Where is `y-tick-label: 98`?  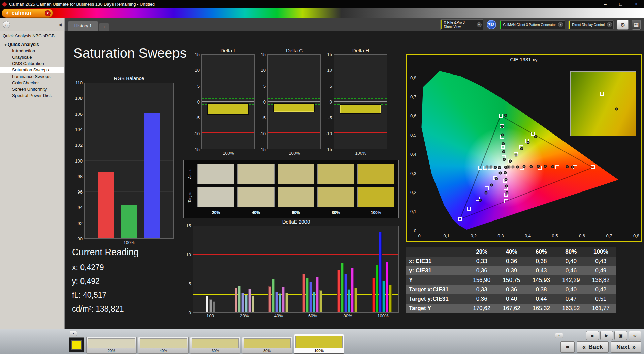
y-tick-label: 98 is located at coordinates (80, 176).